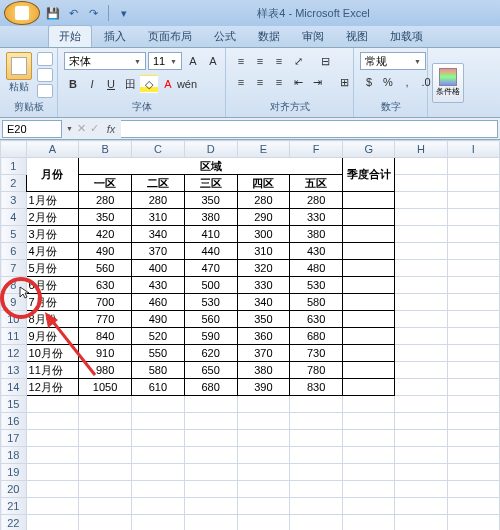 This screenshot has height=530, width=500. I want to click on cell-8-0: 630, so click(106, 286).